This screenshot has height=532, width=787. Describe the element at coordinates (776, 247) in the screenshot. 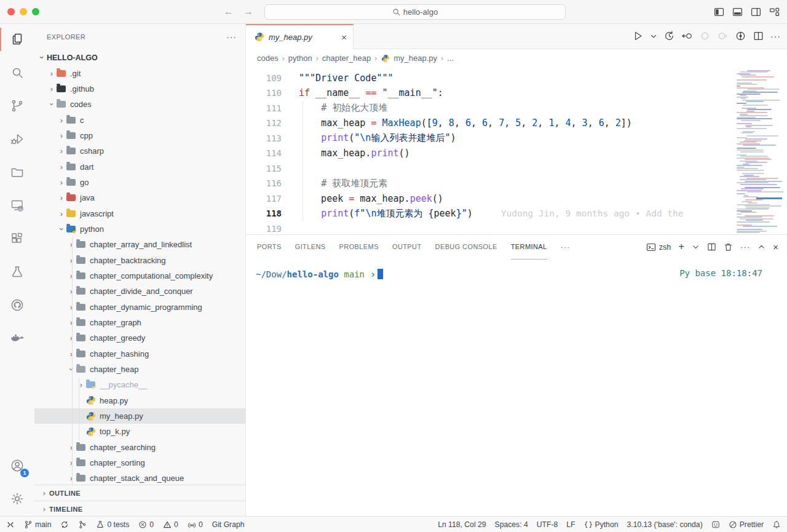

I see `close-panel-icon: ×` at that location.